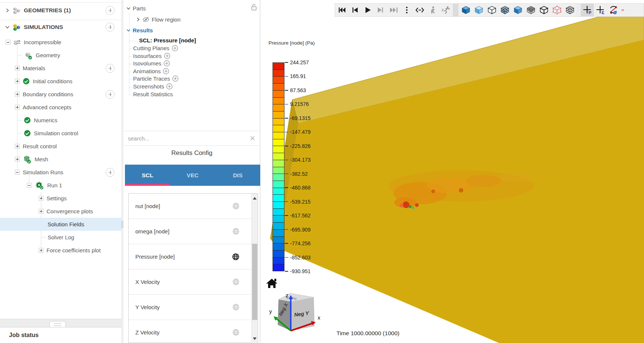 The image size is (644, 343). What do you see at coordinates (381, 10) in the screenshot?
I see `step-forward-button` at bounding box center [381, 10].